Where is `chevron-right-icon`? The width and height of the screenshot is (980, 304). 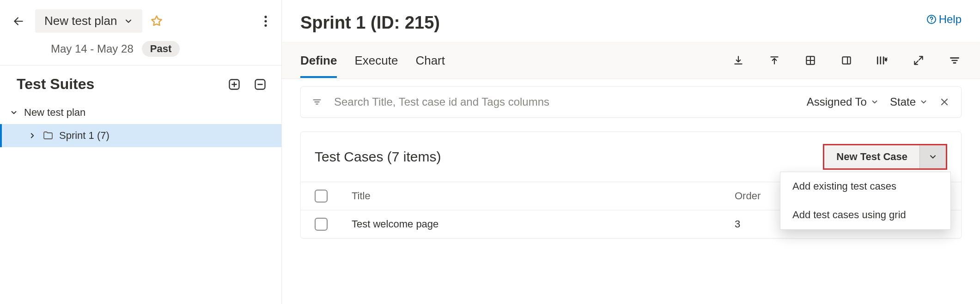 chevron-right-icon is located at coordinates (32, 136).